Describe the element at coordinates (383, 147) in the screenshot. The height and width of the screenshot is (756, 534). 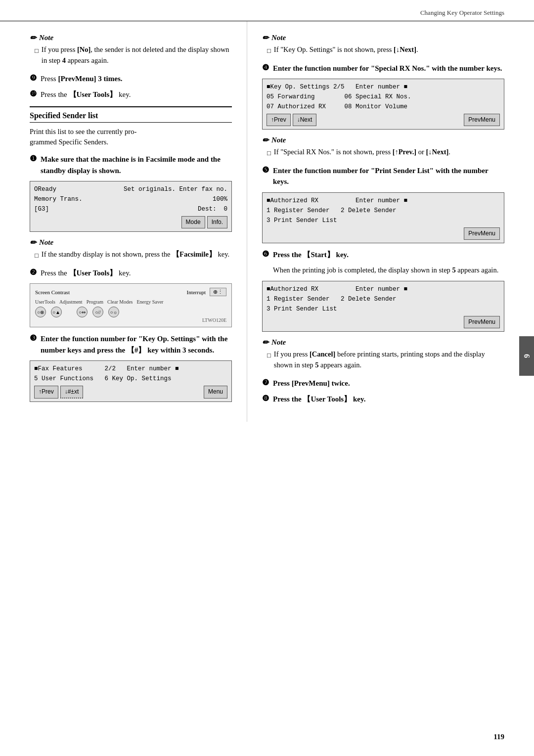
I see `note-4: ✏ Note □ If "Special RX Nos." is not sho…` at that location.